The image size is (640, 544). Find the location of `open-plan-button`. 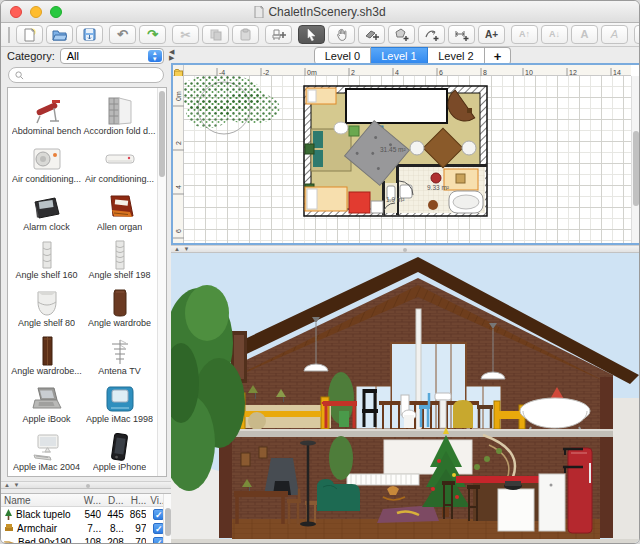

open-plan-button is located at coordinates (60, 34).